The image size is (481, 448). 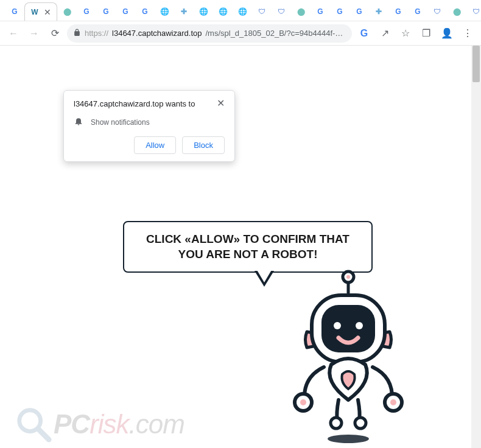 What do you see at coordinates (240, 33) in the screenshot?
I see `toolbar: ← → ⟳ https://l34647.captchawizard.top/m…` at bounding box center [240, 33].